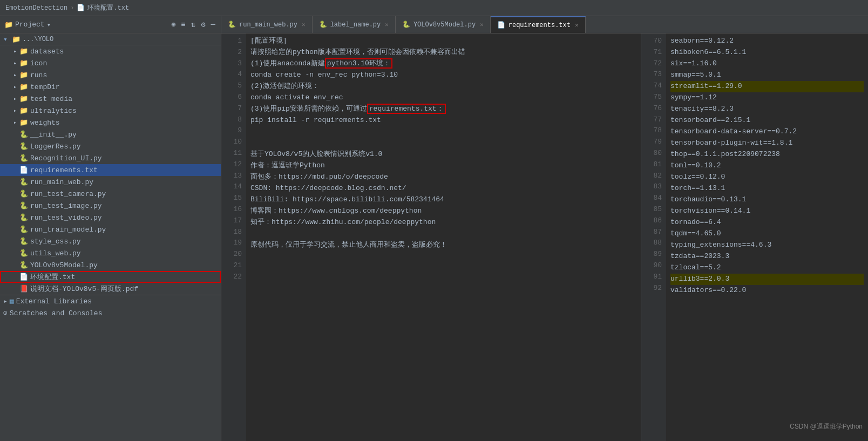 Image resolution: width=868 pixels, height=441 pixels. Describe the element at coordinates (110, 218) in the screenshot. I see `tree-item-run_test_video: 🐍run_test_video.py` at that location.